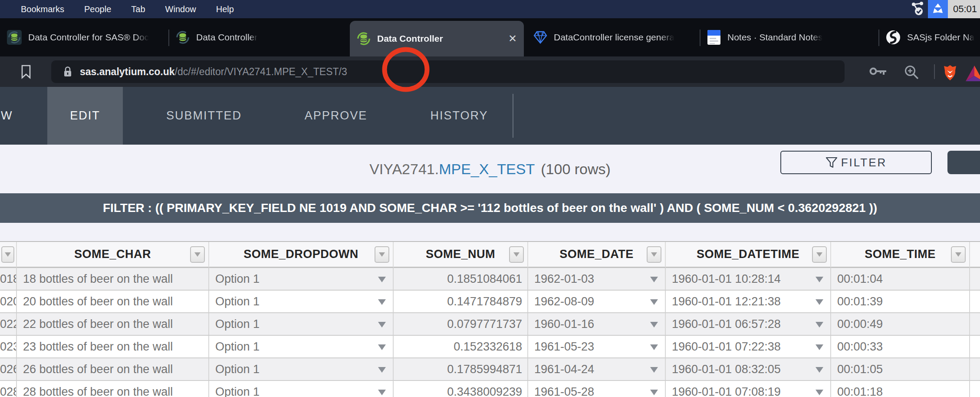 Image resolution: width=980 pixels, height=397 pixels. I want to click on key-cell: 026, so click(9, 369).